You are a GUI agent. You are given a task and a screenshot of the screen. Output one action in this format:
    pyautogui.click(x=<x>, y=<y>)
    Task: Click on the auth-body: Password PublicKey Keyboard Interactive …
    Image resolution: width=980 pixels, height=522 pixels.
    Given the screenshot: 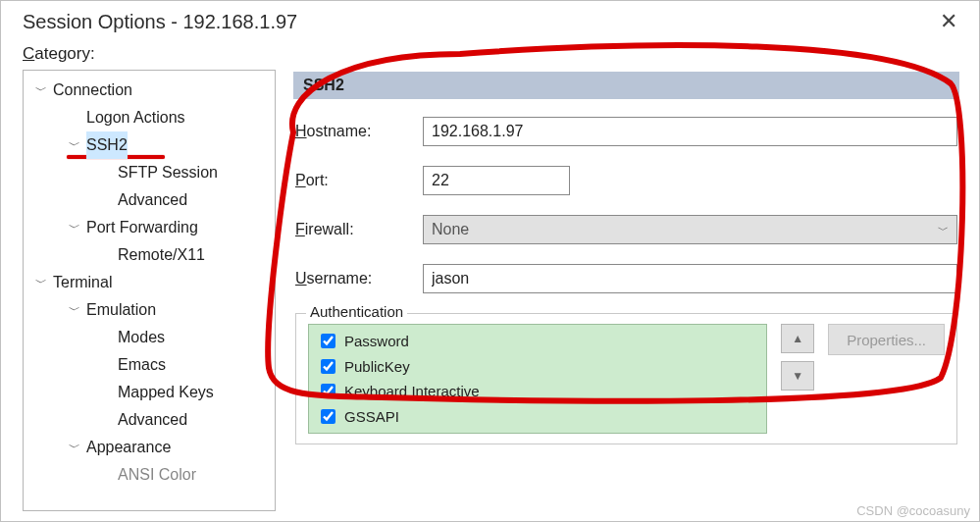 What is the action you would take?
    pyautogui.click(x=626, y=379)
    